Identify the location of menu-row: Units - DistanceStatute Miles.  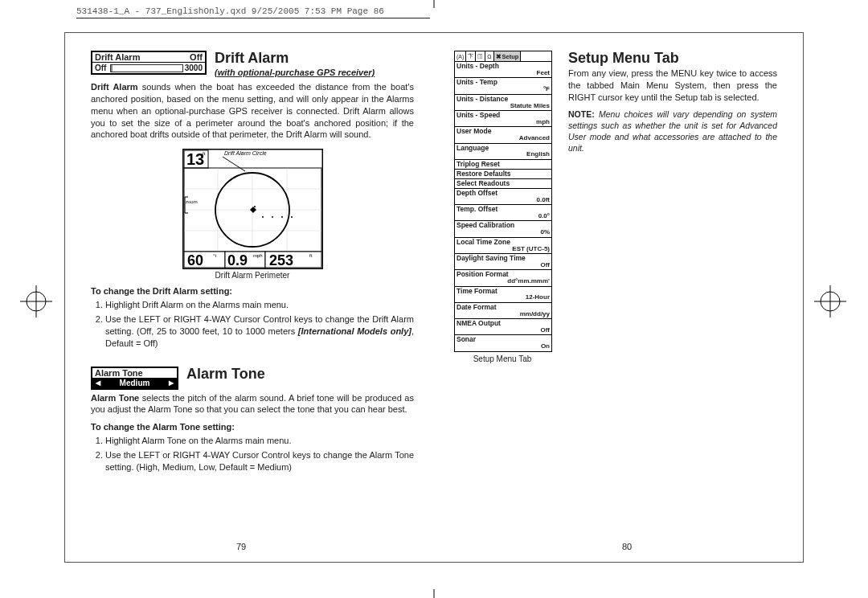
(503, 103).